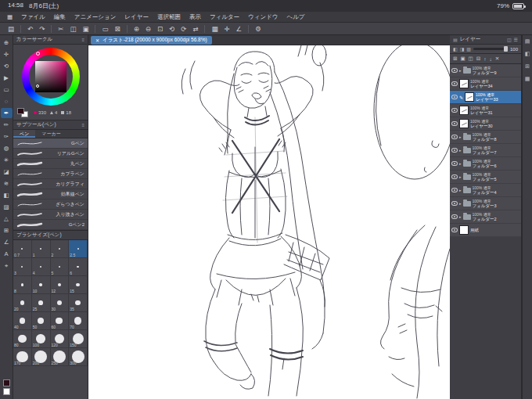 The height and width of the screenshot is (399, 532). Describe the element at coordinates (160, 29) in the screenshot. I see `fit-screen-icon: ⊡` at that location.